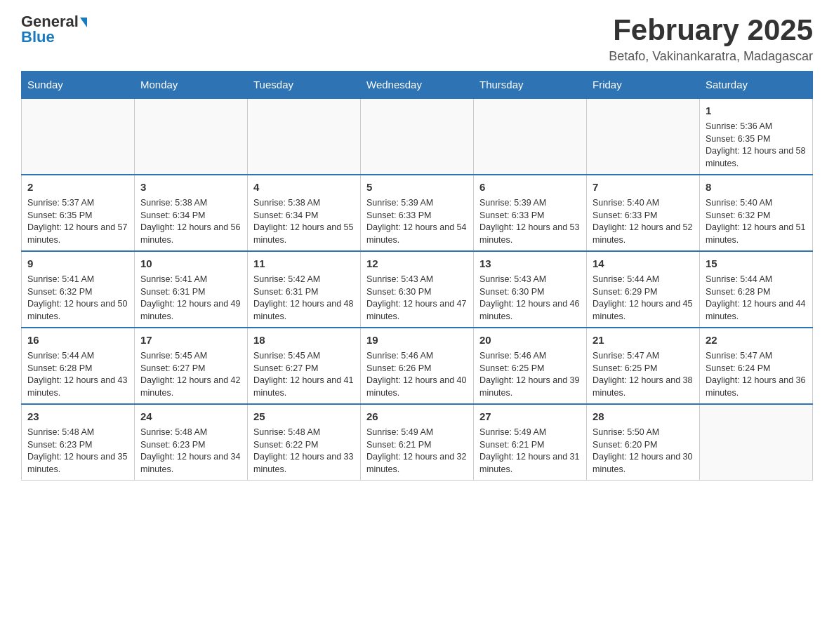 Image resolution: width=834 pixels, height=644 pixels. What do you see at coordinates (643, 187) in the screenshot?
I see `day-number: 7` at bounding box center [643, 187].